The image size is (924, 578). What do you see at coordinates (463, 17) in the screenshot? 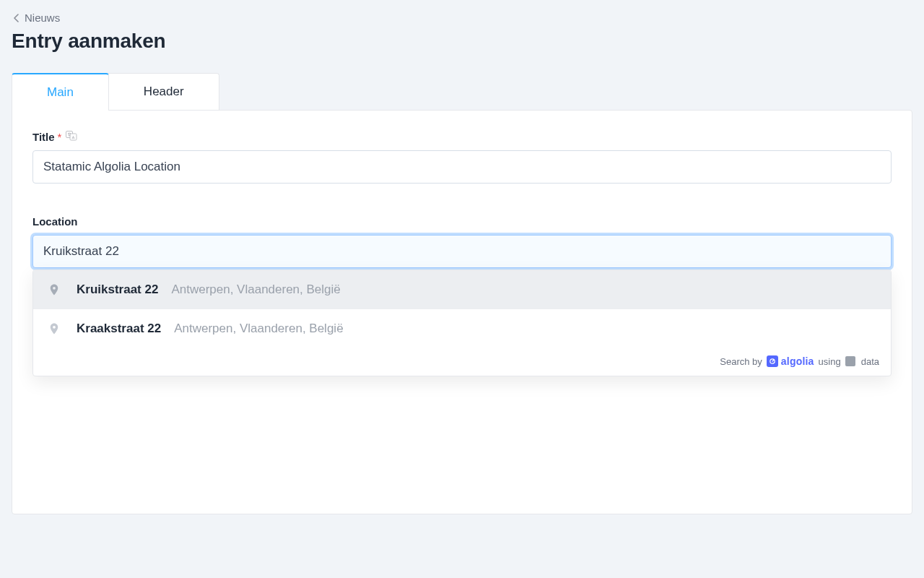
I see `breadcrumb: Nieuws` at bounding box center [463, 17].